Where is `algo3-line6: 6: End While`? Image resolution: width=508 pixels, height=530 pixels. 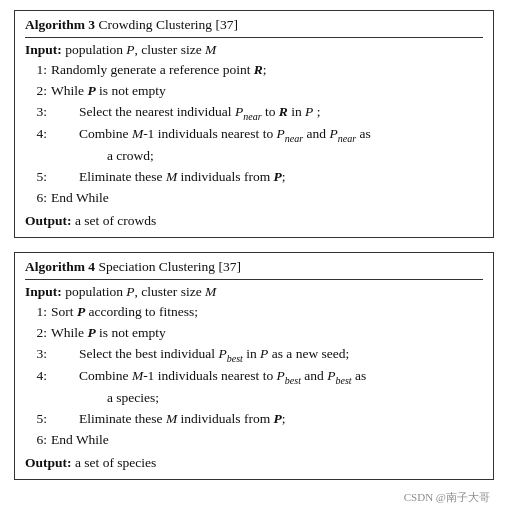 algo3-line6: 6: End While is located at coordinates (254, 198).